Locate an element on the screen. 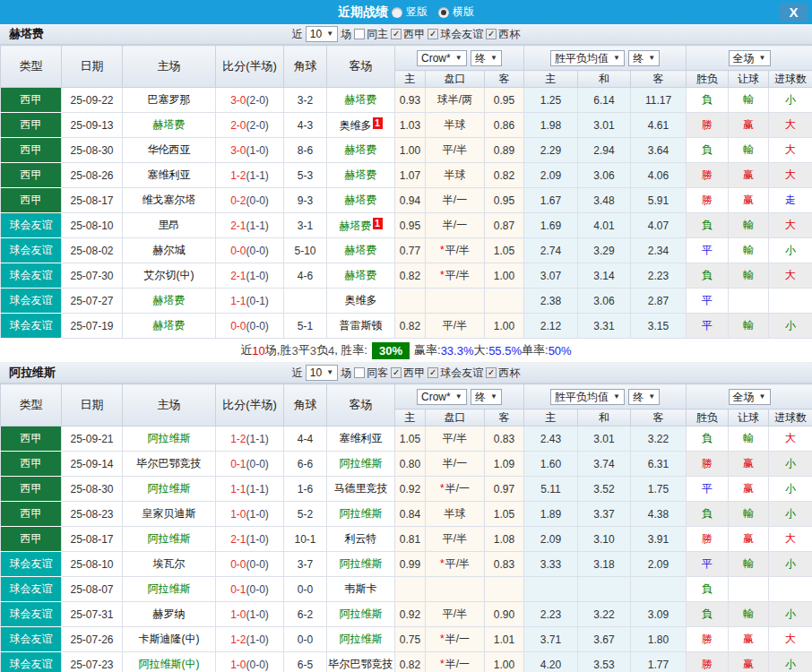 The height and width of the screenshot is (672, 812). result-goals: 小 is located at coordinates (790, 564).